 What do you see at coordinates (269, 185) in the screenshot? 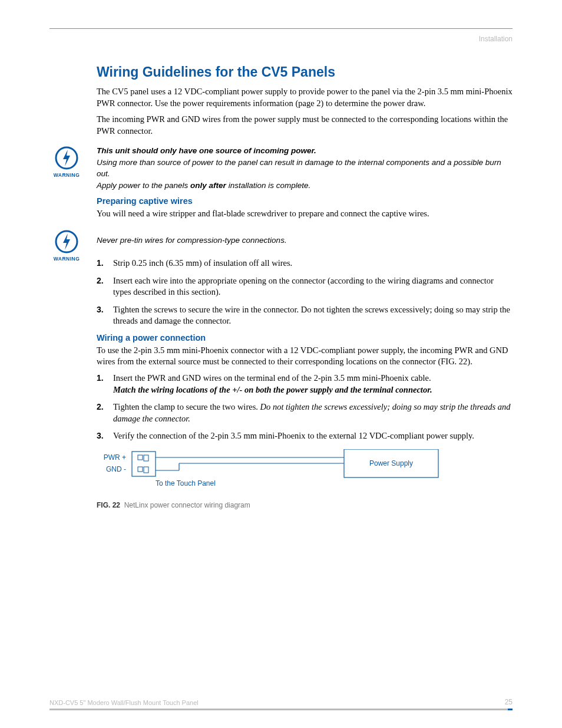
I see `warning-line2c: installation is complete.` at bounding box center [269, 185].